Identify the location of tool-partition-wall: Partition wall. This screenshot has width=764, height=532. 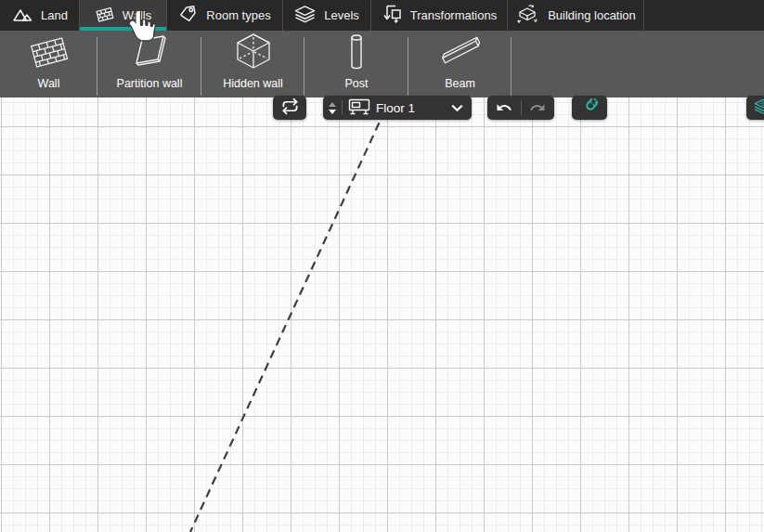
(149, 64).